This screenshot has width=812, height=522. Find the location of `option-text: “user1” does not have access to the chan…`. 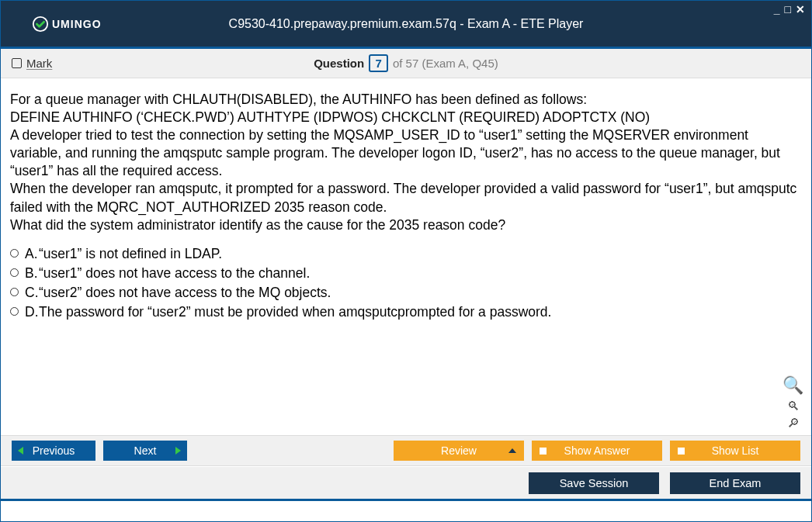

option-text: “user1” does not have access to the chan… is located at coordinates (174, 273).